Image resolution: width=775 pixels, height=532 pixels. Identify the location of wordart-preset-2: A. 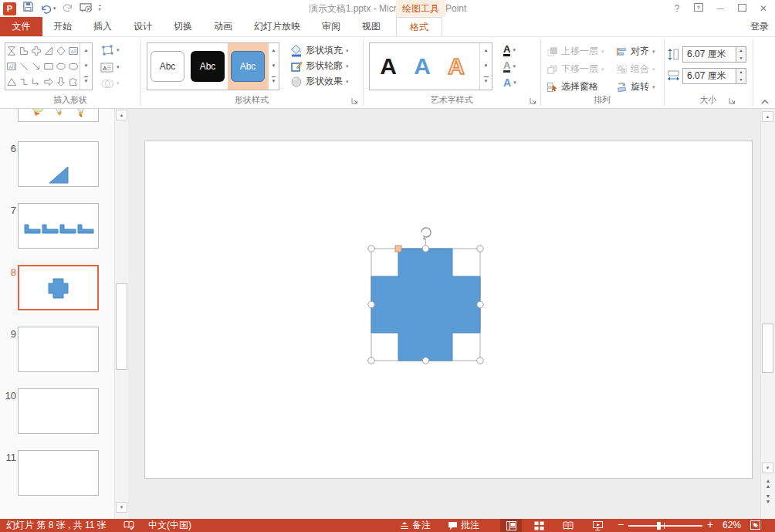
(422, 66).